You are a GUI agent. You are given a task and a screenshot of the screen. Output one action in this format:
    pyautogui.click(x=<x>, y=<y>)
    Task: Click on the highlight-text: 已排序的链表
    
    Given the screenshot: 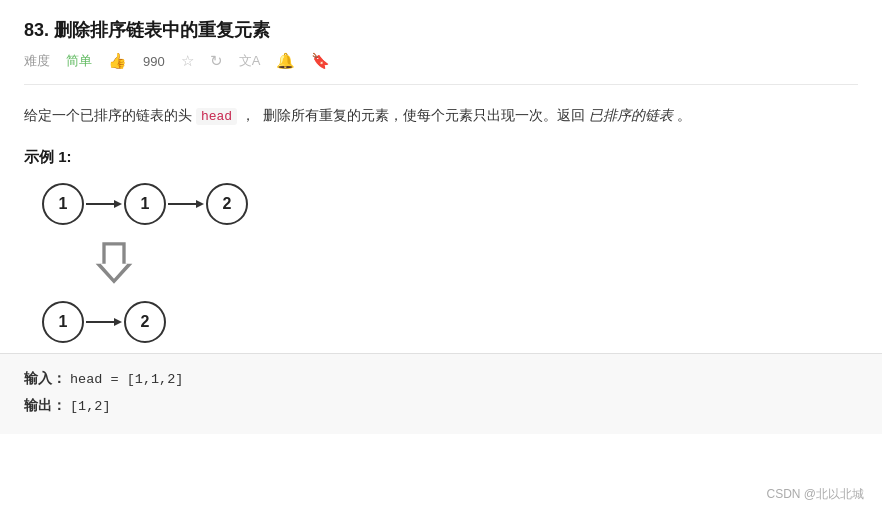 What is the action you would take?
    pyautogui.click(x=631, y=115)
    